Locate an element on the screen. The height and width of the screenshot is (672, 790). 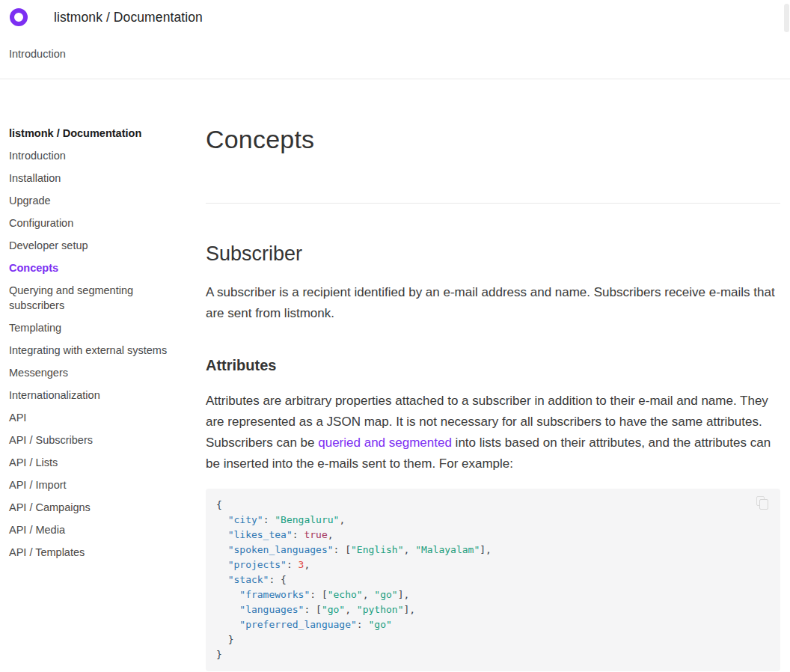
sidebar-item-developer-setup: Developer setup is located at coordinates (93, 245).